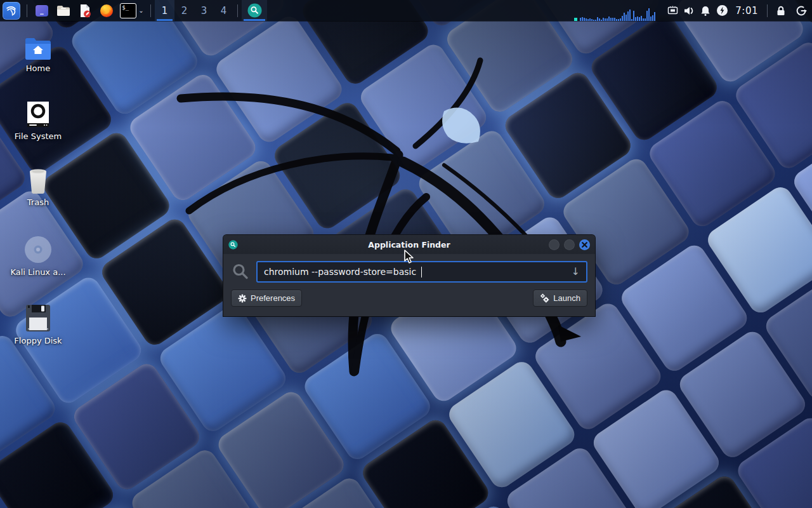  Describe the element at coordinates (165, 20) in the screenshot. I see `active-workspace-indicator` at that location.